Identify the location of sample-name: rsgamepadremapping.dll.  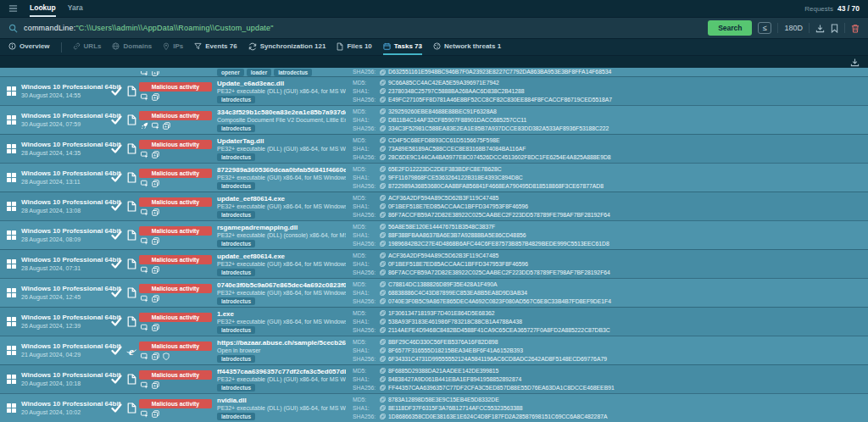
(281, 227).